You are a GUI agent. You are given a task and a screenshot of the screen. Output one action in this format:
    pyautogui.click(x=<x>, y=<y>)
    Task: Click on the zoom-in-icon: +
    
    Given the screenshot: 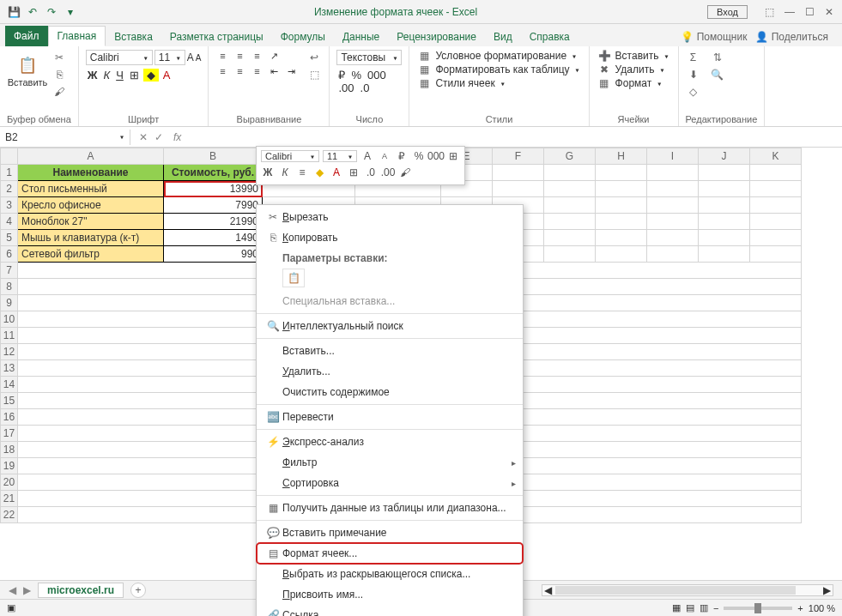 What is the action you would take?
    pyautogui.click(x=800, y=608)
    